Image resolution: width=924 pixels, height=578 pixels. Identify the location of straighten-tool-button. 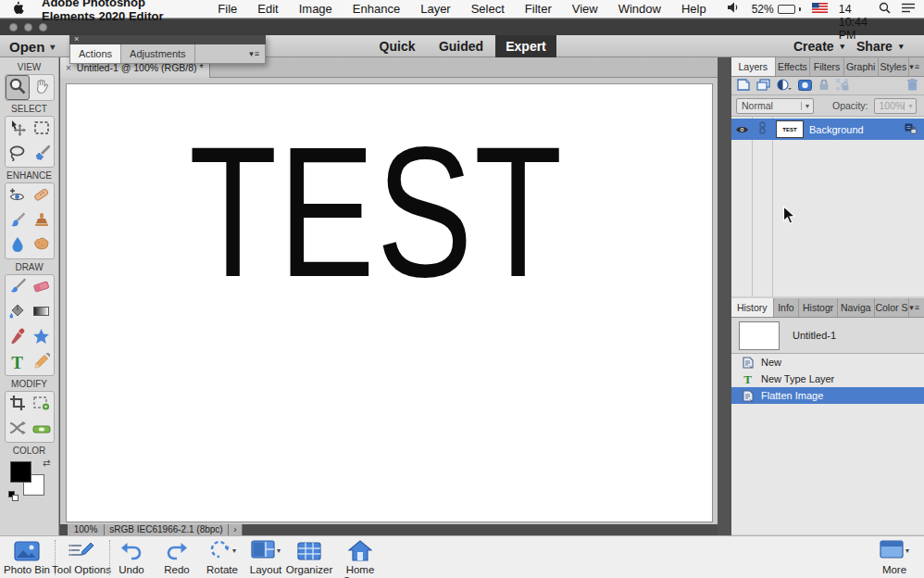
(42, 430).